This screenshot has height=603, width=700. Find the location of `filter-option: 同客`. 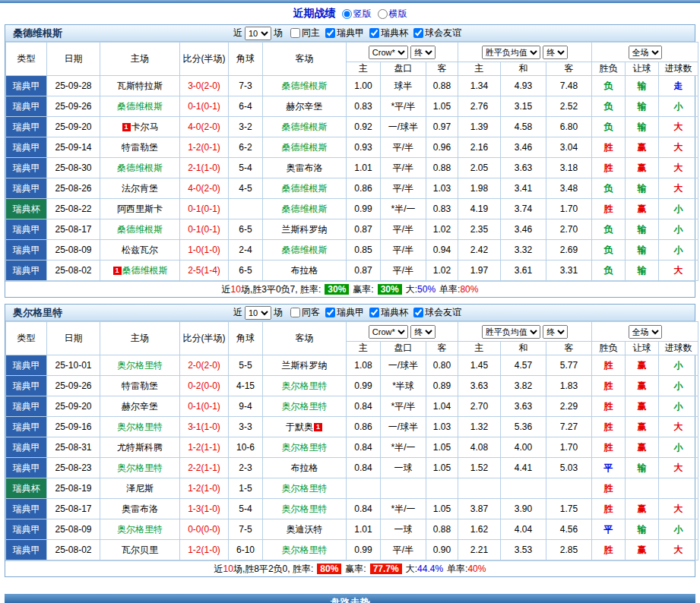

filter-option: 同客 is located at coordinates (306, 313).